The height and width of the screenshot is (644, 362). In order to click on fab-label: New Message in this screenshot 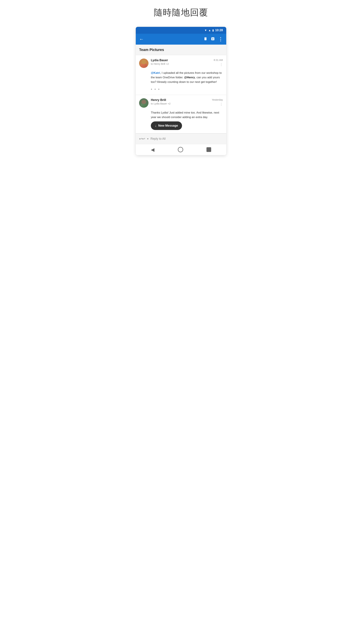, I will do `click(168, 126)`.